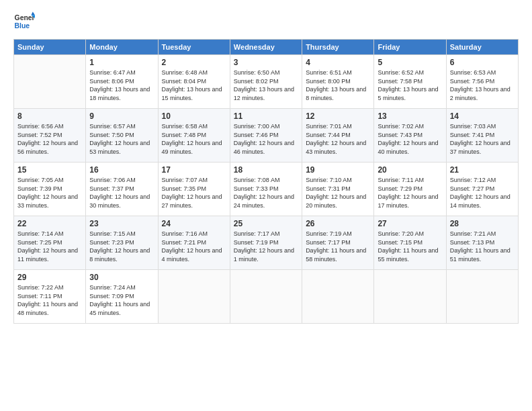  I want to click on day-number: 1, so click(122, 62).